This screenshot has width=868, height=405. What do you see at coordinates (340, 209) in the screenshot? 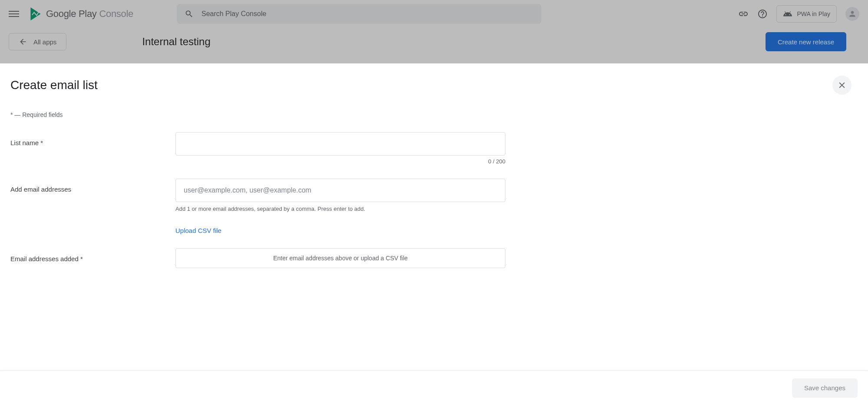
I see `add-emails-helper: Add 1 or more email addresses, separated…` at bounding box center [340, 209].